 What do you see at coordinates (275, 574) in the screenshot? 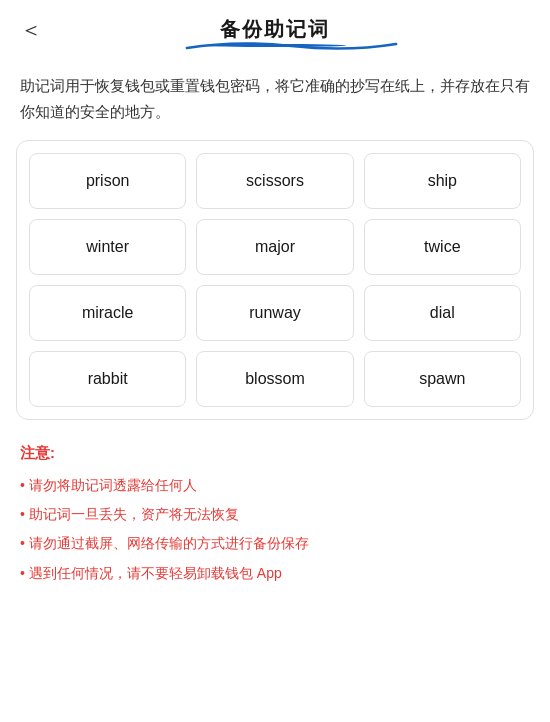
I see `notice-item: •遇到任何情况，请不要轻易卸载钱包 App` at bounding box center [275, 574].